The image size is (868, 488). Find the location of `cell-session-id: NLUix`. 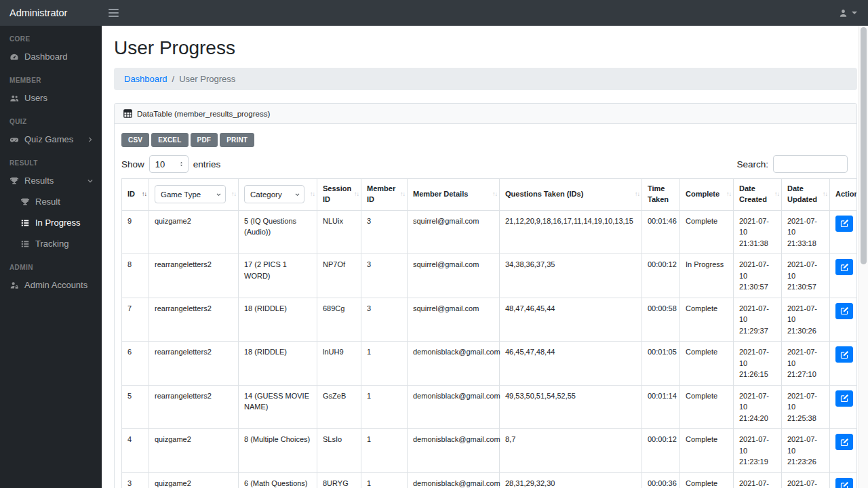

cell-session-id: NLUix is located at coordinates (339, 232).